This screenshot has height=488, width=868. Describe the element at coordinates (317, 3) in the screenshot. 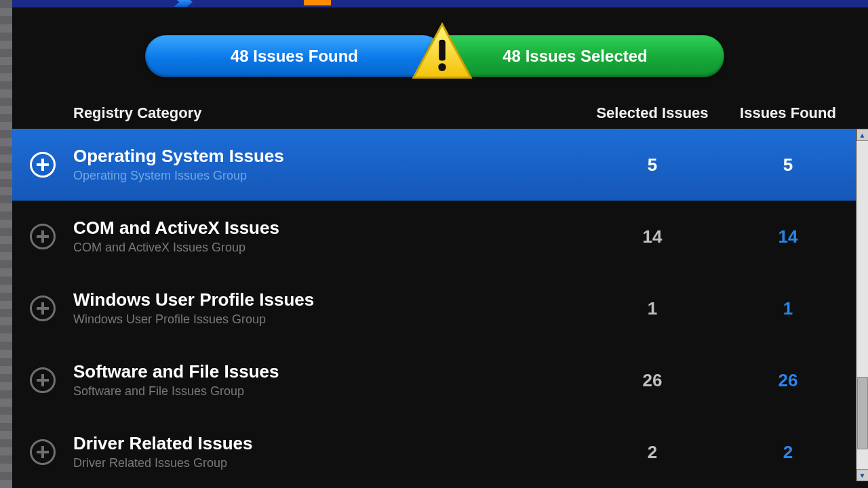

I see `active-tab-indicator` at that location.